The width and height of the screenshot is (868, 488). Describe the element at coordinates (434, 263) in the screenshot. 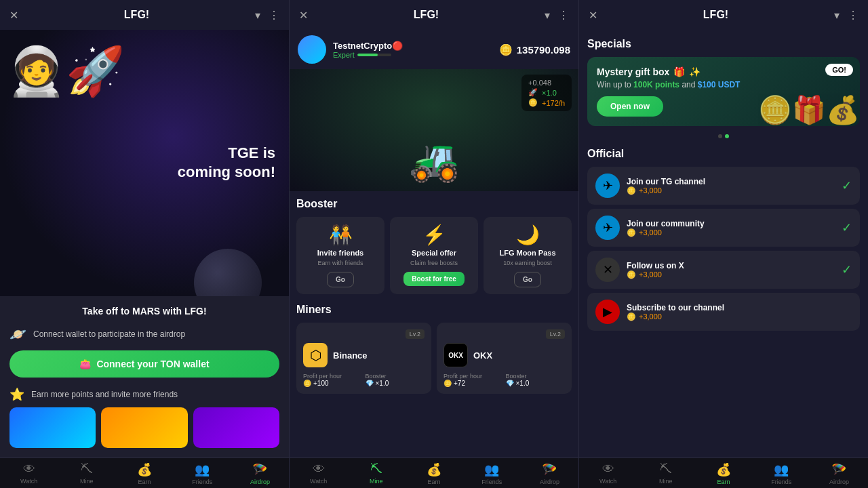

I see `booster-special-sub: Claim free boosts` at that location.